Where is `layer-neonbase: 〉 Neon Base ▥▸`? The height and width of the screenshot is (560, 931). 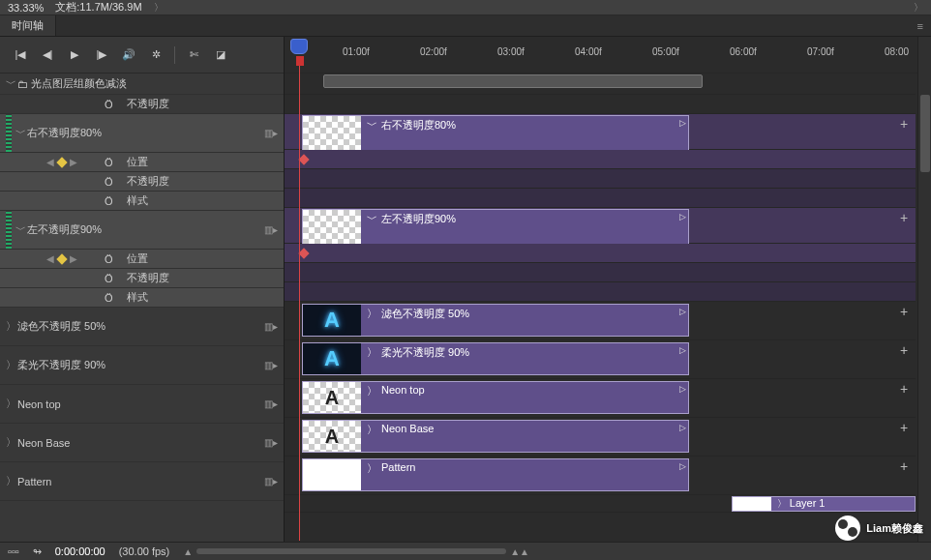
layer-neonbase: 〉 Neon Base ▥▸ is located at coordinates (141, 443).